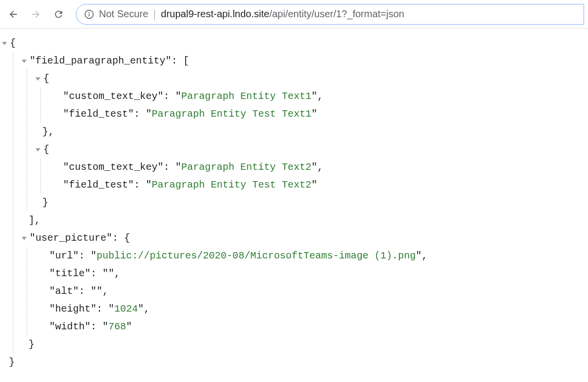 This screenshot has height=382, width=588. What do you see at coordinates (231, 114) in the screenshot?
I see `json-value: Paragraph Entity Test Text1` at bounding box center [231, 114].